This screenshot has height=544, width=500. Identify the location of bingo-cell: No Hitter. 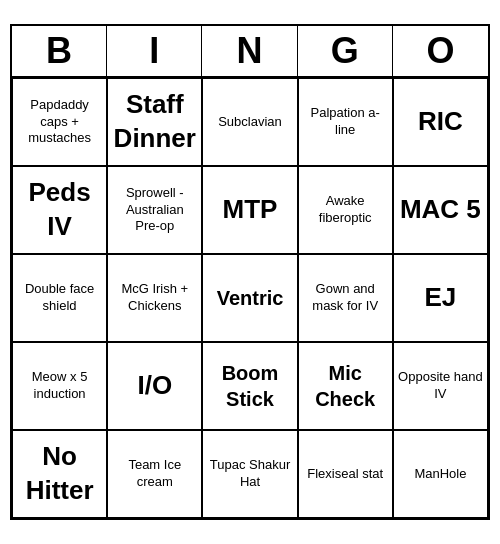
(60, 474).